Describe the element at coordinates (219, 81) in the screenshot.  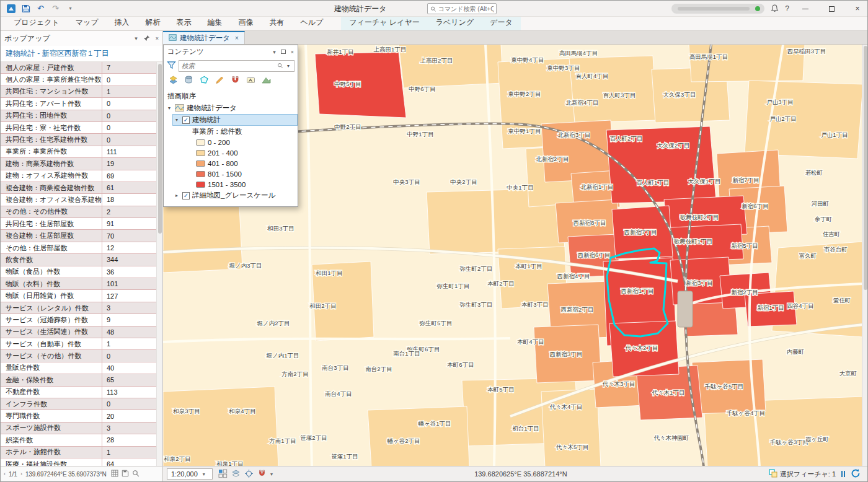
I see `list-by-editing-icon` at that location.